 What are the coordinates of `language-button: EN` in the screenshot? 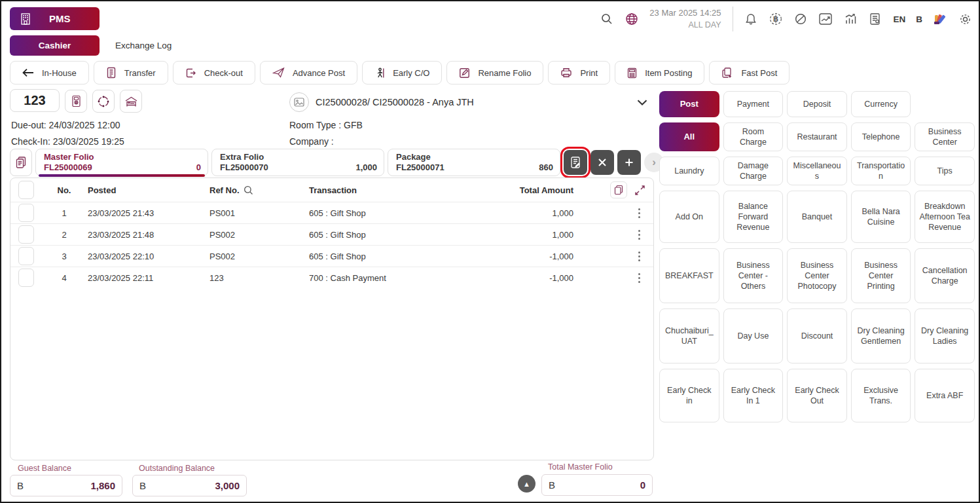 It's located at (899, 20).